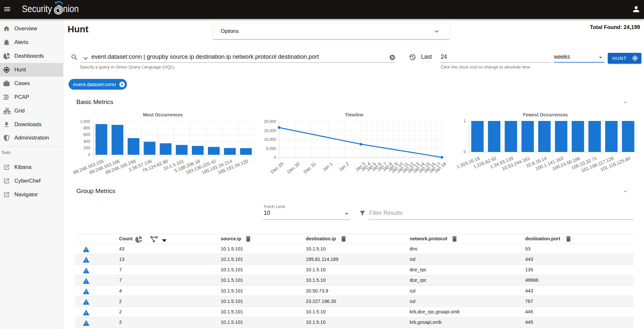  Describe the element at coordinates (87, 142) in the screenshot. I see `svg-text: 400` at that location.